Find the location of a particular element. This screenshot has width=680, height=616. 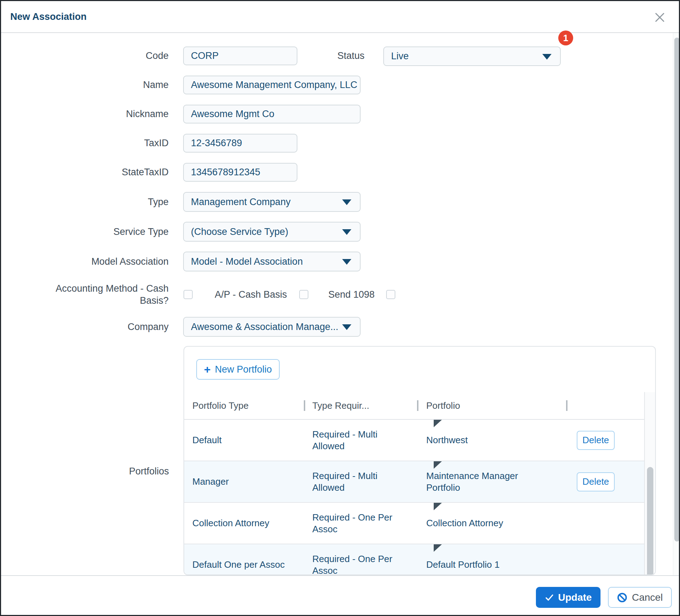

table-row: Manager Required - Multi Allowed Mainten… is located at coordinates (415, 482).